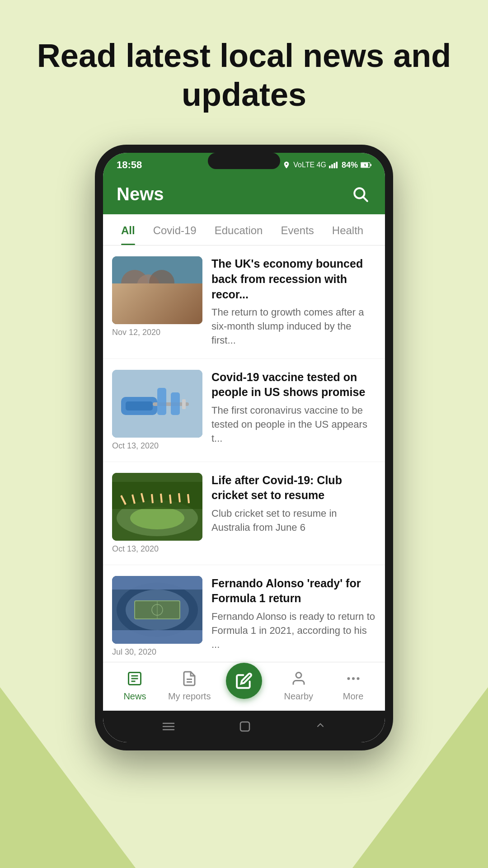 This screenshot has height=868, width=488. I want to click on fab-edit-icon, so click(244, 681).